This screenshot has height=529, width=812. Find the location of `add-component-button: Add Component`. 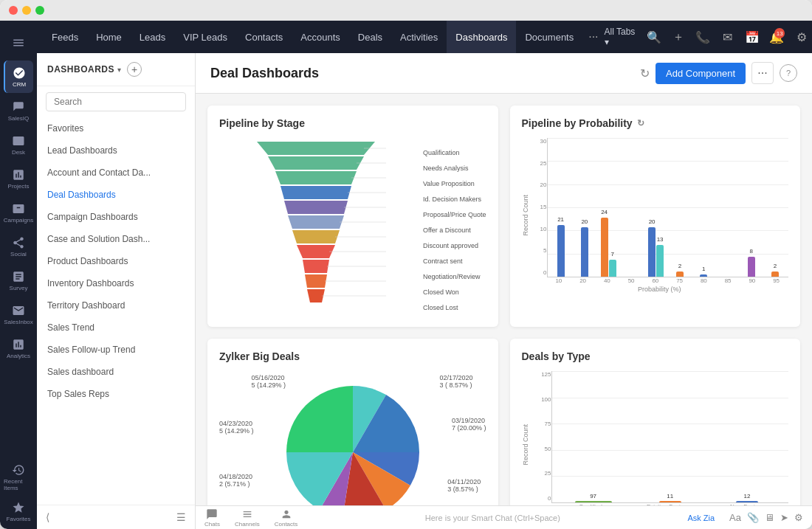

add-component-button: Add Component is located at coordinates (701, 74).